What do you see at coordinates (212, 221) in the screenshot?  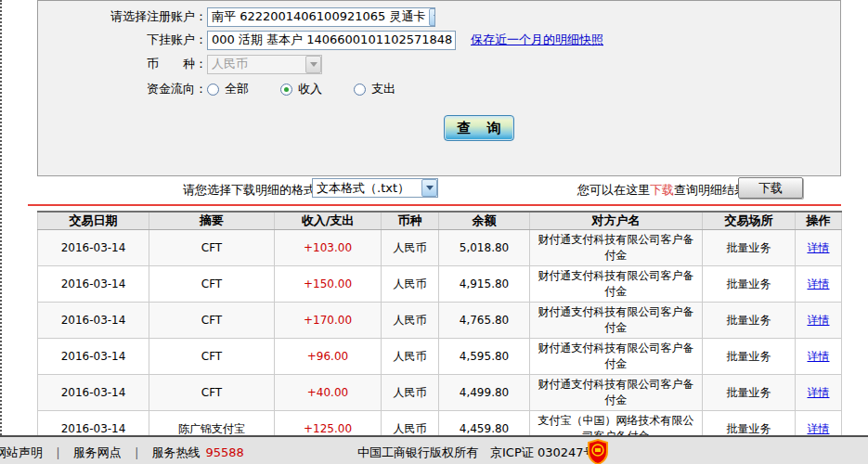 I see `col-header-summary: 摘要` at bounding box center [212, 221].